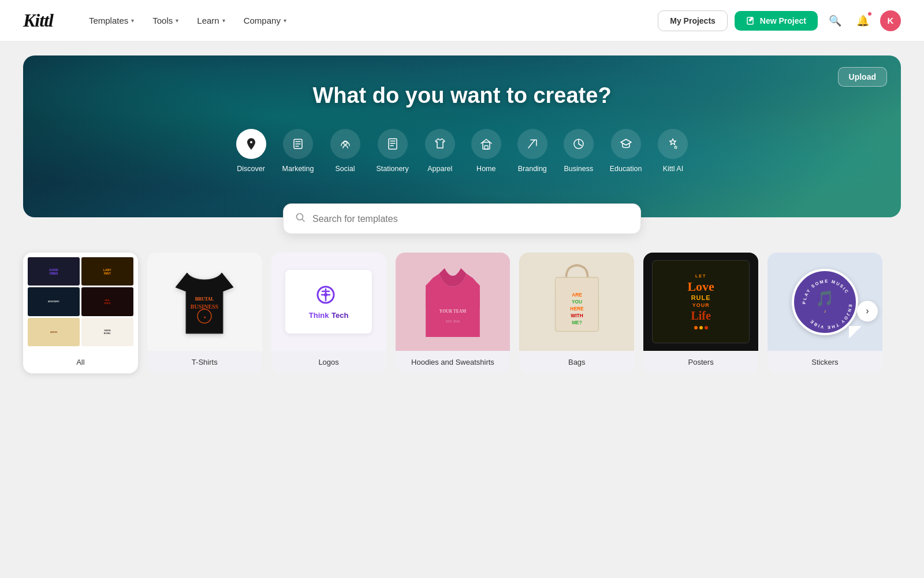  Describe the element at coordinates (265, 21) in the screenshot. I see `nav-company: Company ▾` at that location.